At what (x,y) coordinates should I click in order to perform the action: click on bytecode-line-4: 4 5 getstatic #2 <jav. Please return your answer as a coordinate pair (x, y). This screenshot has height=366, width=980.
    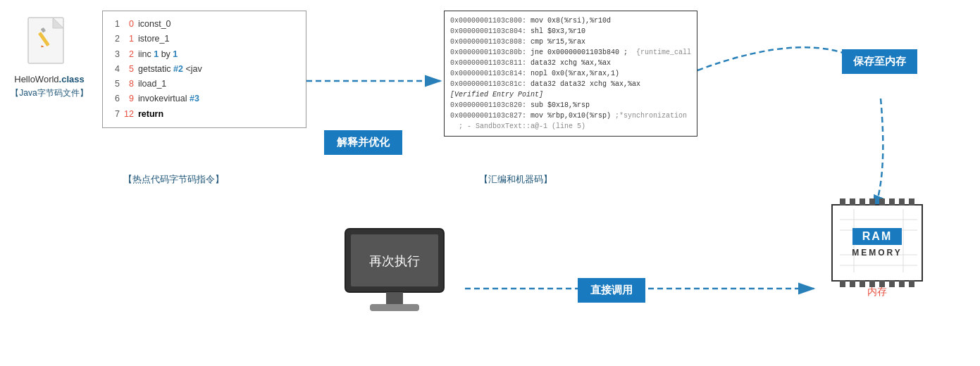
    Looking at the image, I should click on (204, 69).